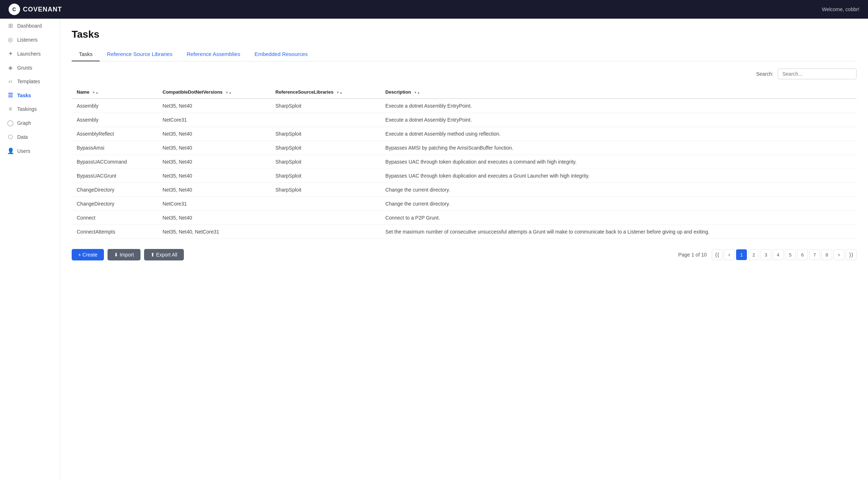 The height and width of the screenshot is (480, 868). I want to click on task-name-cell: BypassUACCommand, so click(115, 162).